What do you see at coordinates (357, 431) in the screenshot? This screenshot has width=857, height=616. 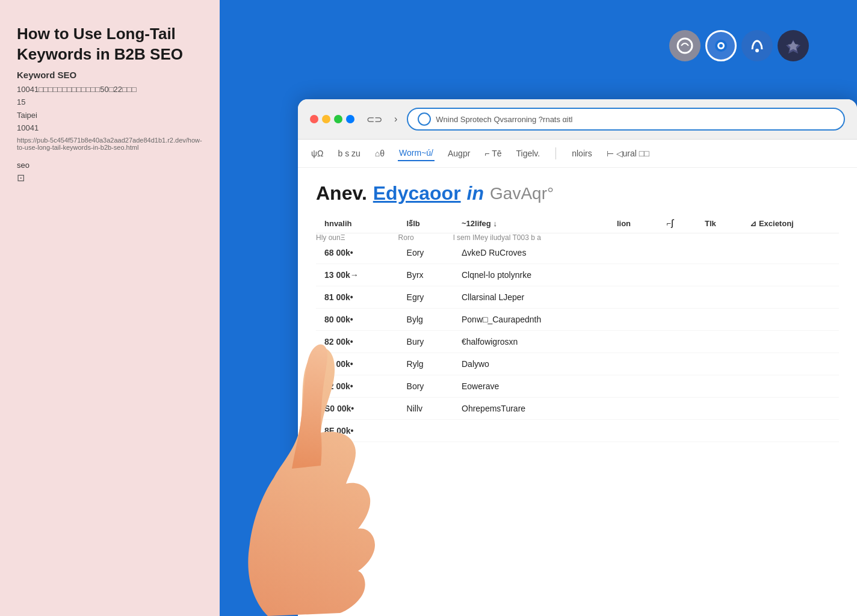 I see `table-cell-8-0: 8F 00k•` at bounding box center [357, 431].